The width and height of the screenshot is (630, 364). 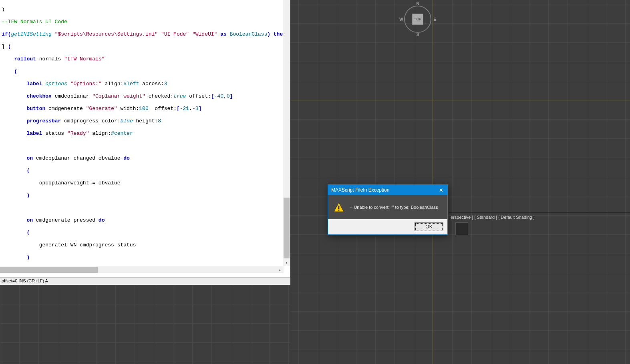 What do you see at coordinates (388, 207) in the screenshot?
I see `dialog-body: -- Unable to convert: "" to type: Boolea…` at bounding box center [388, 207].